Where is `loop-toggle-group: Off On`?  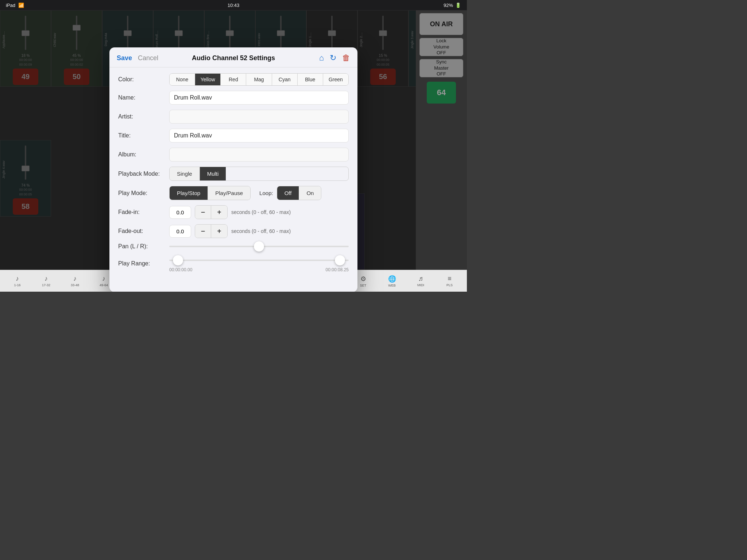
loop-toggle-group: Off On is located at coordinates (299, 193).